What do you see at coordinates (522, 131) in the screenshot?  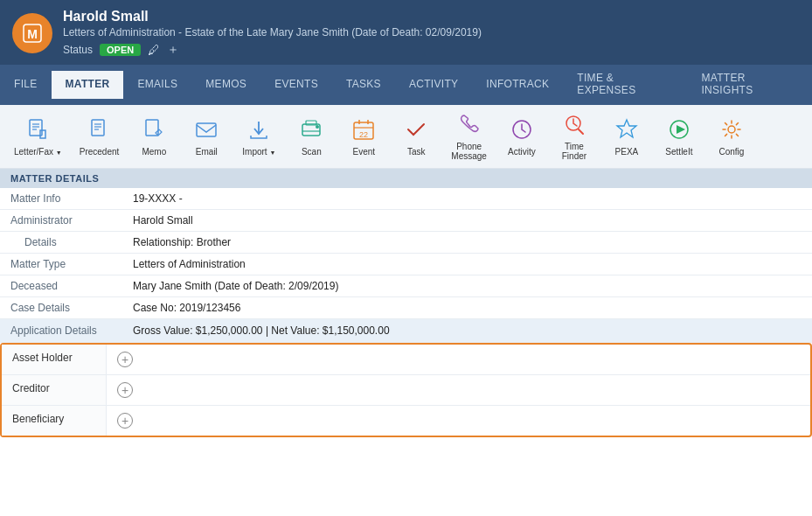 I see `activity-icon` at bounding box center [522, 131].